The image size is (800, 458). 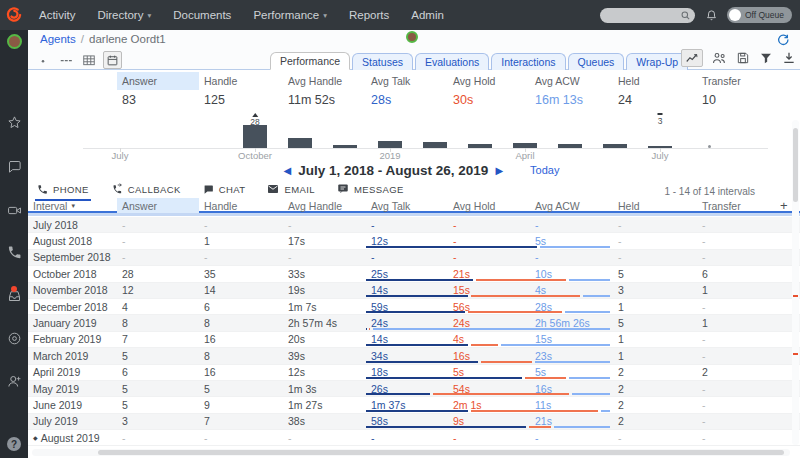 What do you see at coordinates (125, 323) in the screenshot?
I see `cell-value: 8` at bounding box center [125, 323].